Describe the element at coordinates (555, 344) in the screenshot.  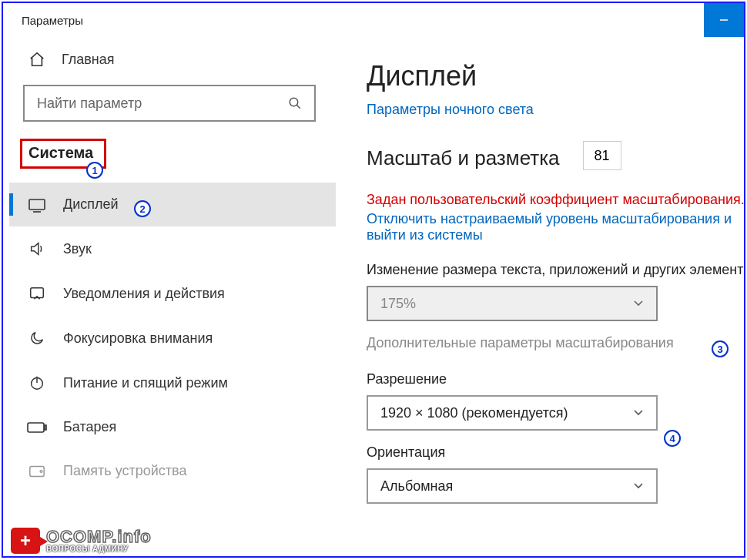
I see `advanced-scaling-link: Дополнительные параметры масштабирования` at that location.